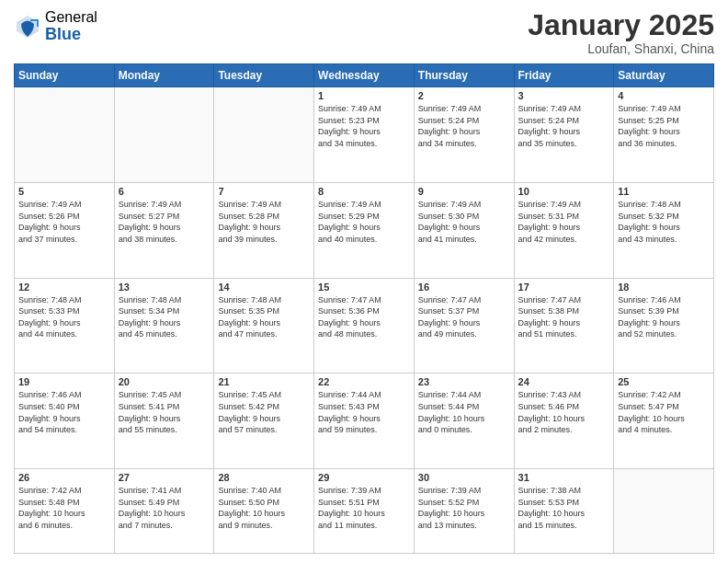 This screenshot has height=563, width=728. Describe the element at coordinates (564, 326) in the screenshot. I see `calendar-cell: 17Sunrise: 7:47 AMSunset: 5:38 PMDayligh…` at that location.